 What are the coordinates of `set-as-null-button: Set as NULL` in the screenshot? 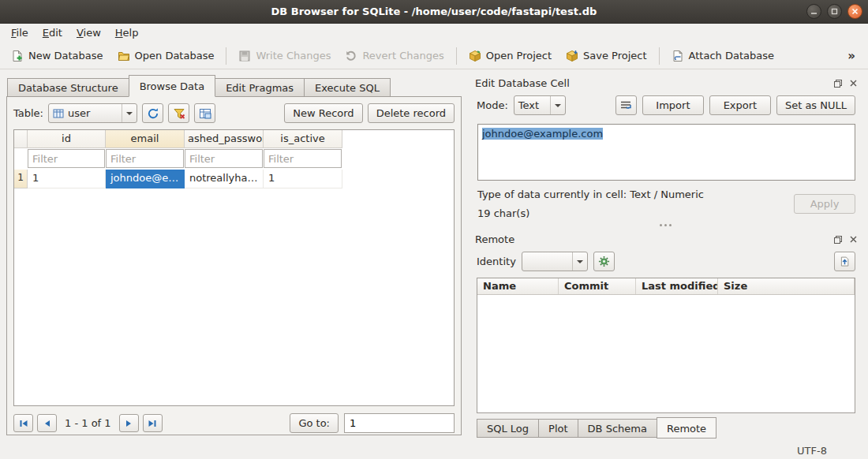 It's located at (816, 106).